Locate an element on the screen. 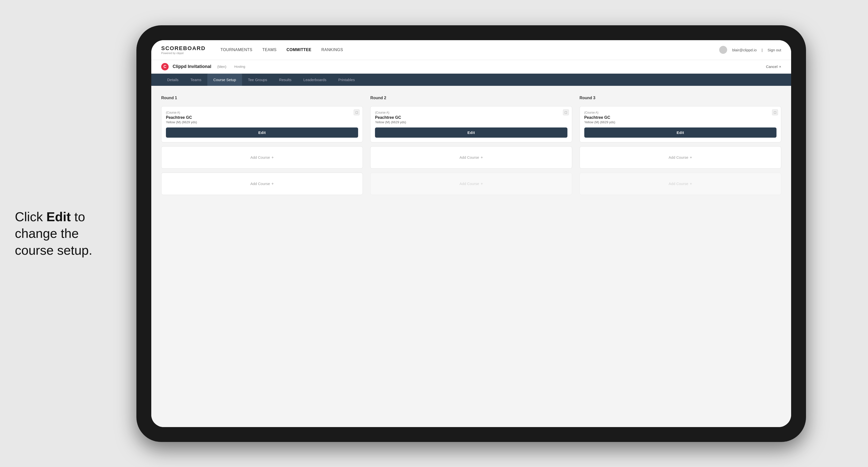  round-3-title: Round 3 is located at coordinates (680, 98).